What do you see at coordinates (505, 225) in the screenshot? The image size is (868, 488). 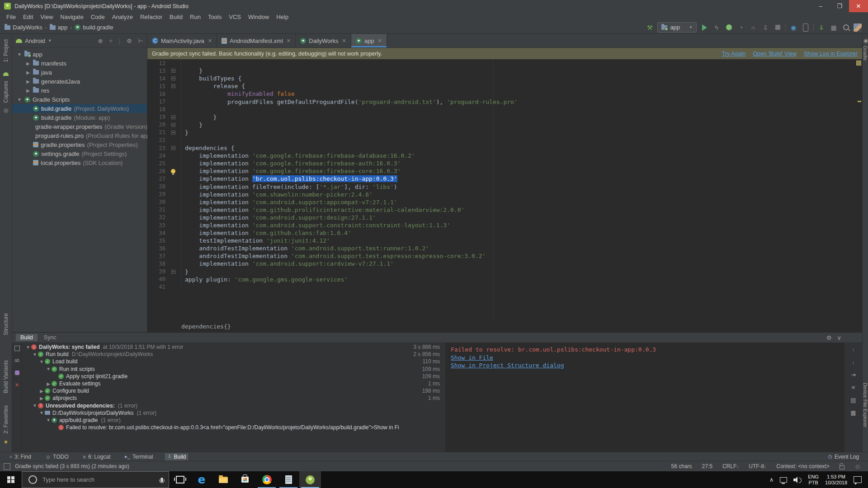 I see `code-line: 33 implementation 'com.android.support.c…` at bounding box center [505, 225].